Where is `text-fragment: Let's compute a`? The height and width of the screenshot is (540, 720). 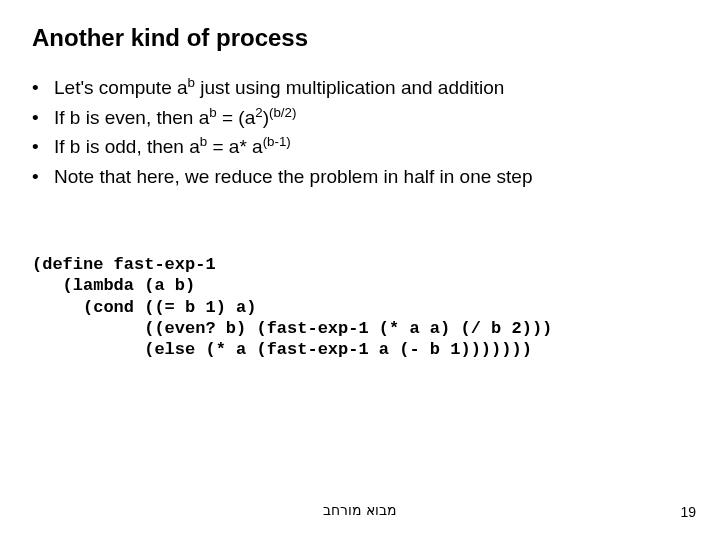
text-fragment: Let's compute a is located at coordinates (121, 88).